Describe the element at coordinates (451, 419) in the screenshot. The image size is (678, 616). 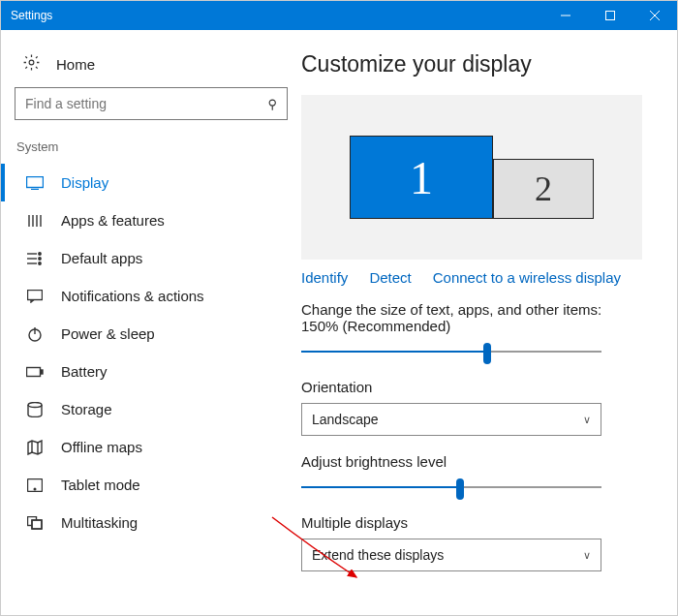
I see `orientation-select: Landscape ∨` at that location.